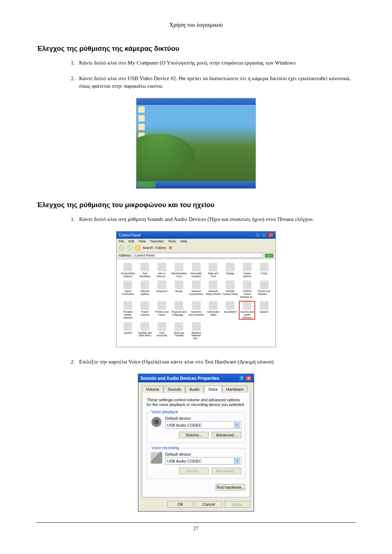  Describe the element at coordinates (172, 241) in the screenshot. I see `menu-tools: Tools` at that location.